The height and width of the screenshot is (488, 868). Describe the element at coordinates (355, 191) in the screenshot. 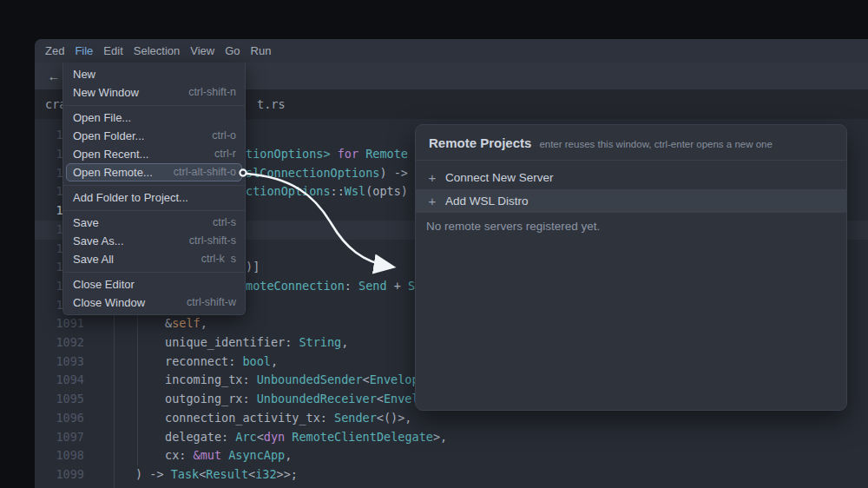

I see `code-token: Wsl` at that location.